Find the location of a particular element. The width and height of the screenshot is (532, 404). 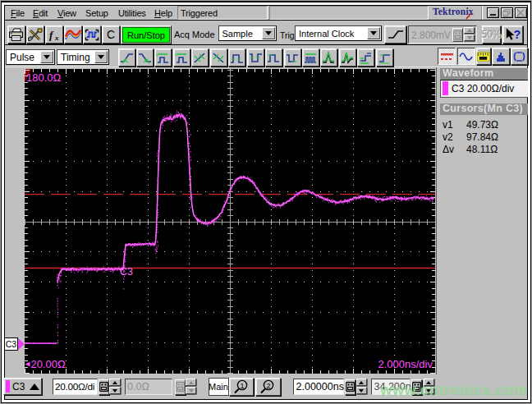

svg-text: 2 is located at coordinates (268, 385).